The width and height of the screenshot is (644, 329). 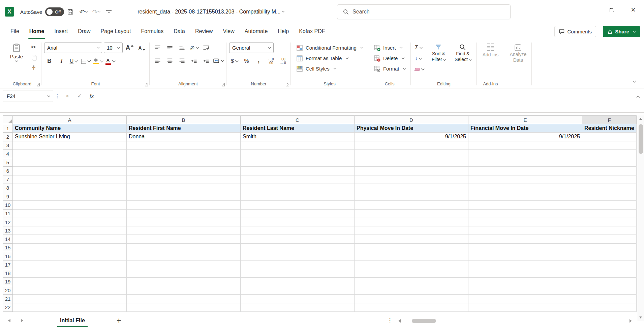 I want to click on cell-styles-button: Cell Styles, so click(x=330, y=69).